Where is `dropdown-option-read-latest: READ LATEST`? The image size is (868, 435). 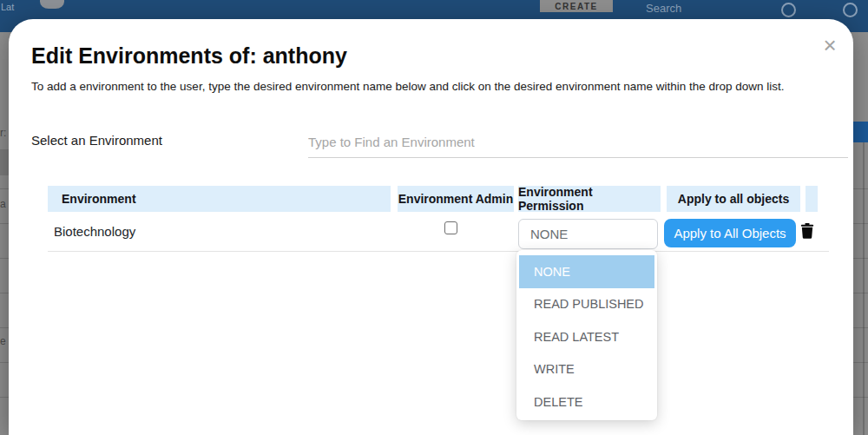 dropdown-option-read-latest: READ LATEST is located at coordinates (587, 337).